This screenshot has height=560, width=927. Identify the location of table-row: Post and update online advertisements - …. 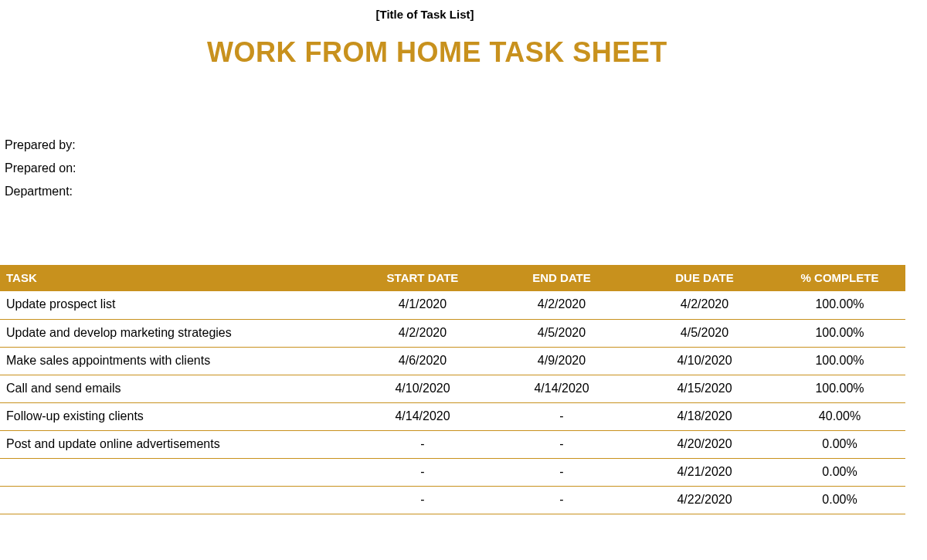
(453, 444).